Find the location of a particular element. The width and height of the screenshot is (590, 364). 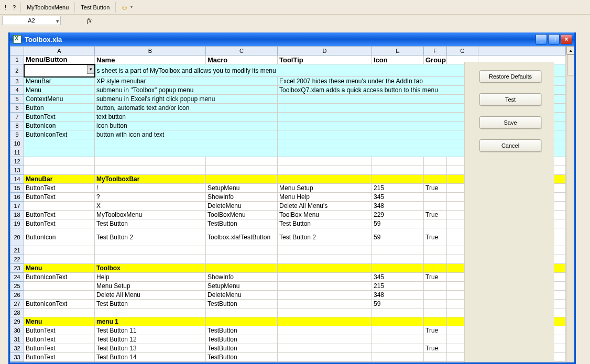

cell: Menu is located at coordinates (60, 90).